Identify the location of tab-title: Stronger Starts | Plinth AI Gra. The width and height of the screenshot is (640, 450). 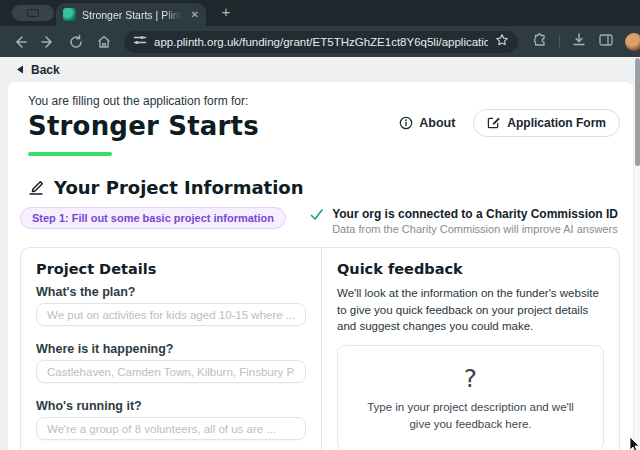
(132, 15).